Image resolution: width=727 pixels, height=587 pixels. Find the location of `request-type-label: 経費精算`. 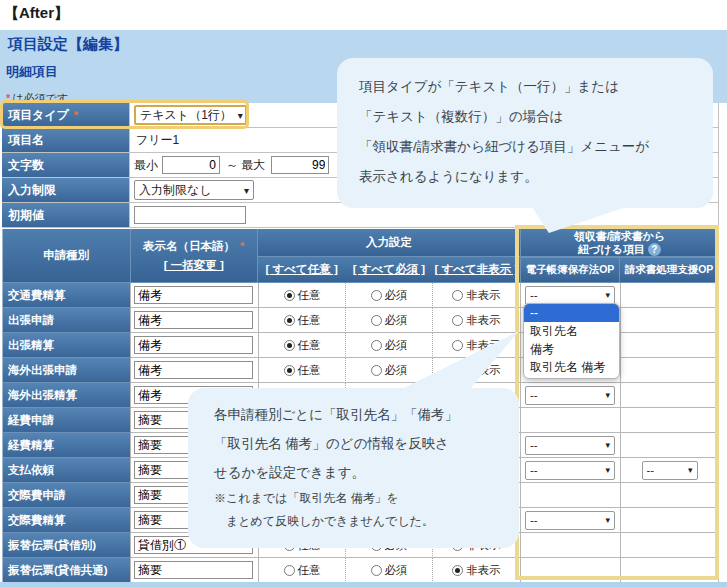

request-type-label: 経費精算 is located at coordinates (67, 446).